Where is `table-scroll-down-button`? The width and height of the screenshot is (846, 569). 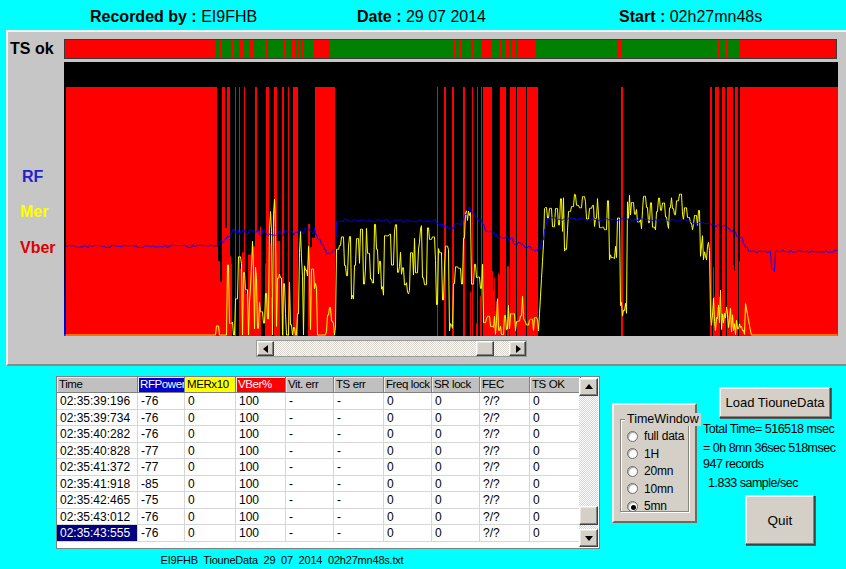
table-scroll-down-button is located at coordinates (588, 538).